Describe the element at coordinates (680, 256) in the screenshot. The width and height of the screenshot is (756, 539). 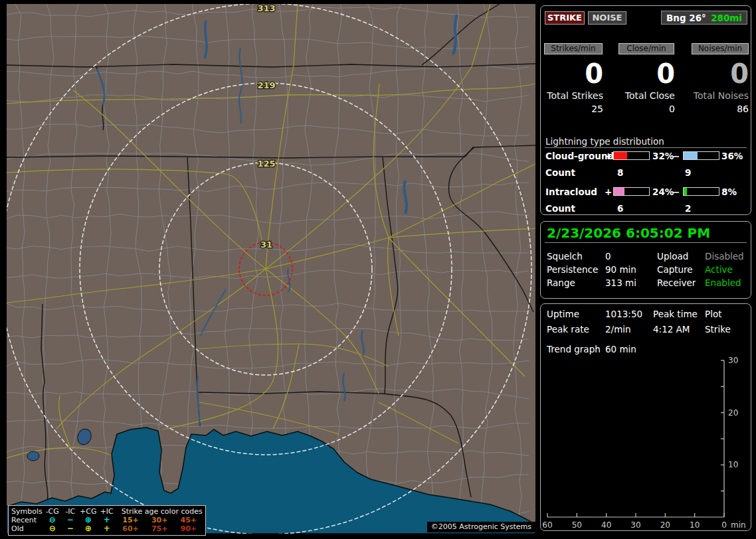
I see `upload-label: Upload` at that location.